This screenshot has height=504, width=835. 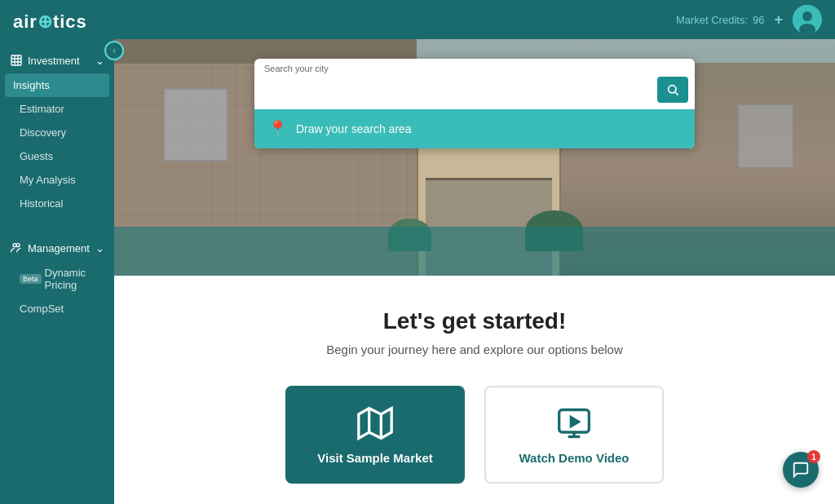 I want to click on draw-search-area-option: 📍 Draw your search area, so click(x=475, y=129).